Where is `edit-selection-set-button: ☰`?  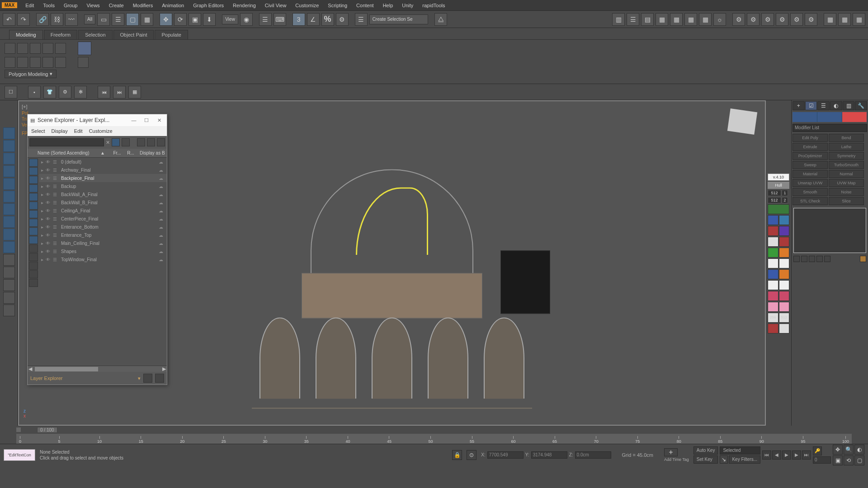 edit-selection-set-button: ☰ is located at coordinates (361, 19).